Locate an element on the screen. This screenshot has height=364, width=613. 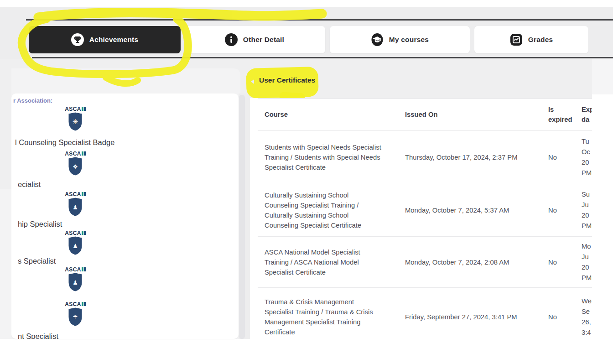
badge-shield-icon: ☂ is located at coordinates (75, 317).